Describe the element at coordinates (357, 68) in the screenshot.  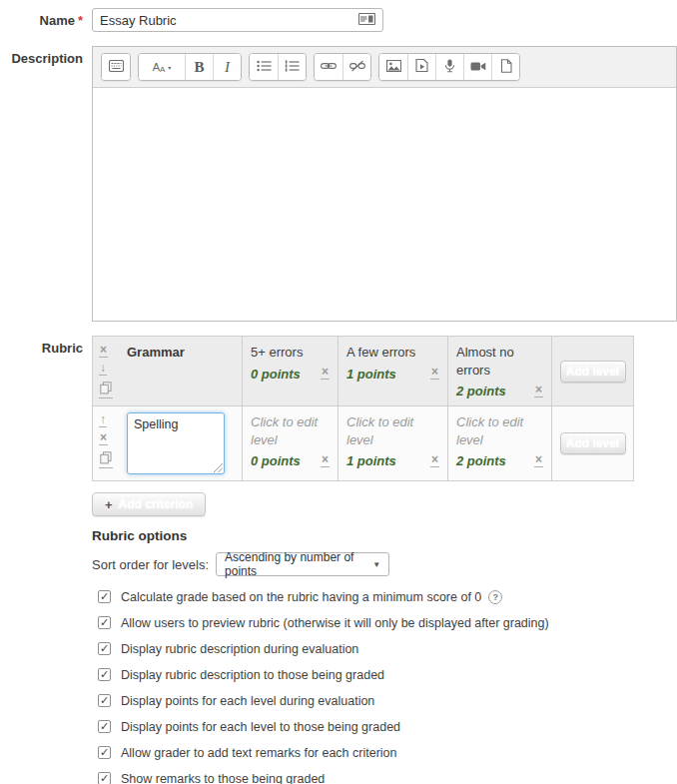
I see `unlink-icon` at that location.